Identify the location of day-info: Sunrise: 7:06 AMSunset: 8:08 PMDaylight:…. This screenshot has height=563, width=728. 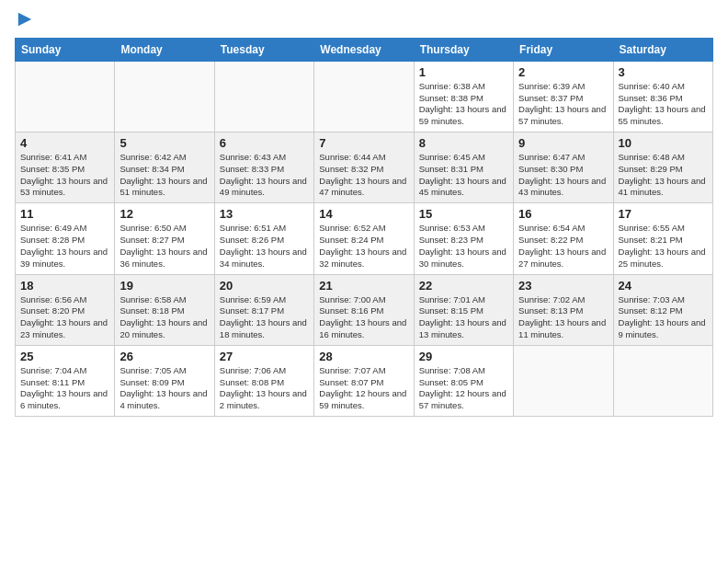
(265, 388).